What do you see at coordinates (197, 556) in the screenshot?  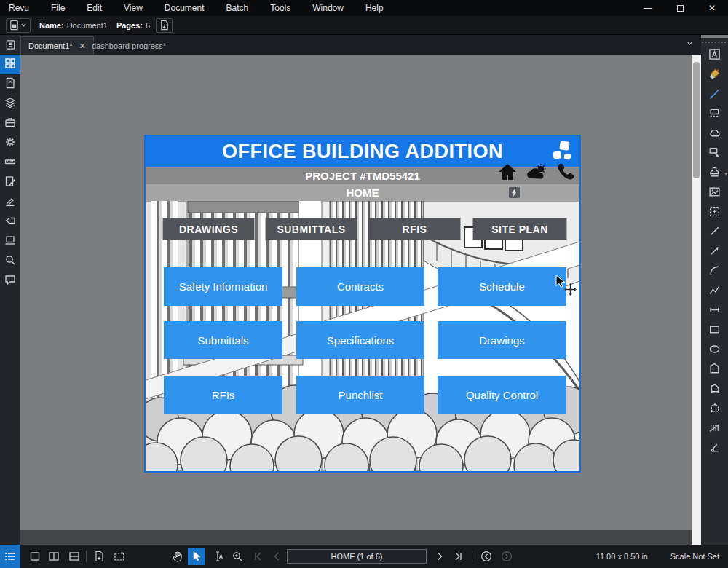 I see `select-arrow-button` at bounding box center [197, 556].